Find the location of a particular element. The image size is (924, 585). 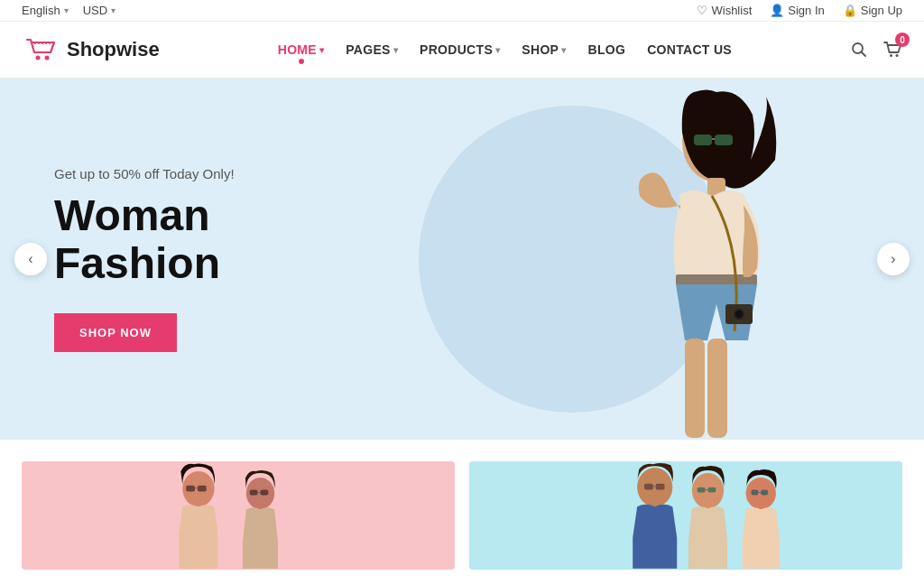

nav-products-label: PRODUCTS is located at coordinates (457, 50).